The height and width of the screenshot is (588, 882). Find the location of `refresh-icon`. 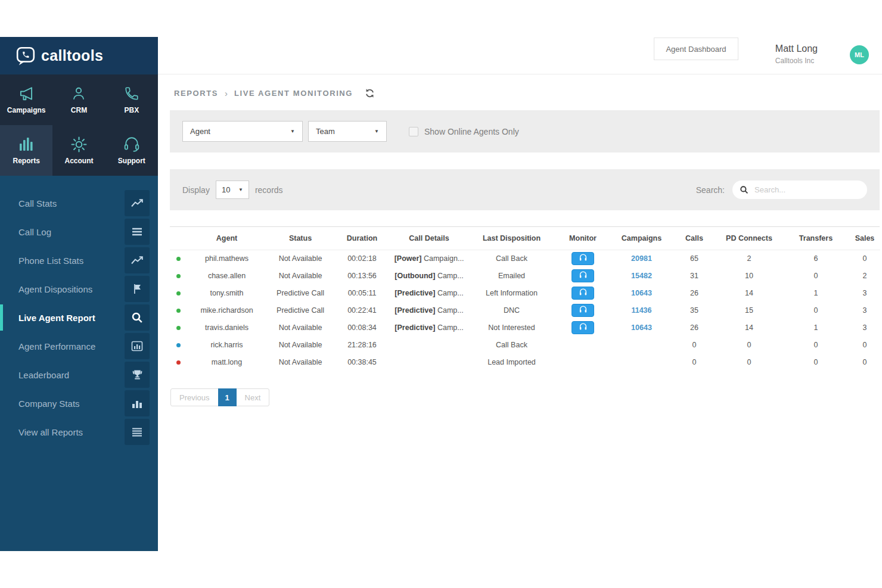

refresh-icon is located at coordinates (369, 93).